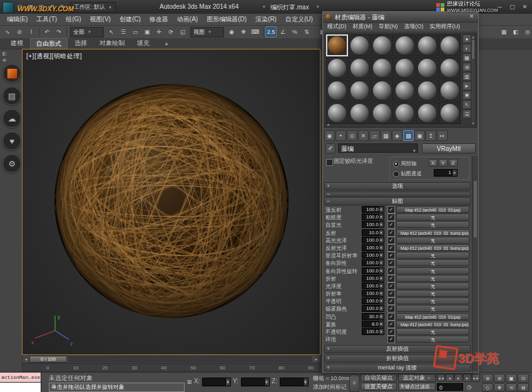  I want to click on material-editor-menu-item: 导航(N), so click(388, 26).